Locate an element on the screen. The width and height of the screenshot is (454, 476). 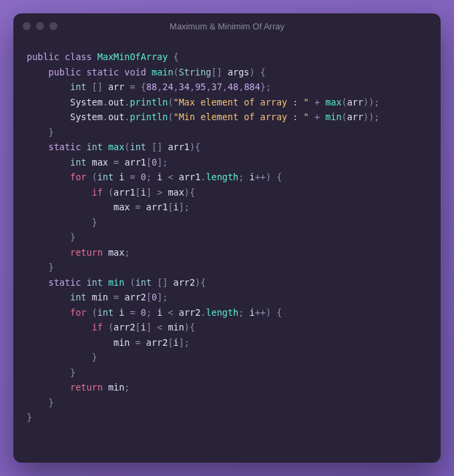
keyword-class: class is located at coordinates (79, 57).